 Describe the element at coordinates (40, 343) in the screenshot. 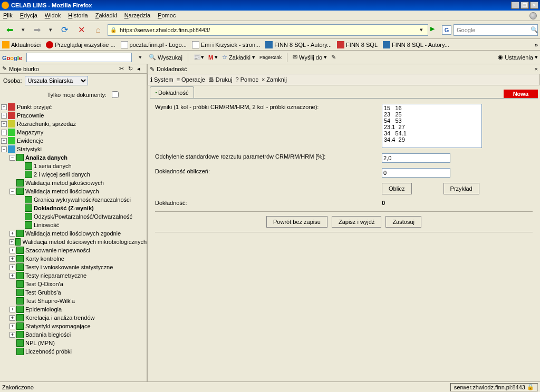

I see `tree-item: NPL (MPN)` at that location.